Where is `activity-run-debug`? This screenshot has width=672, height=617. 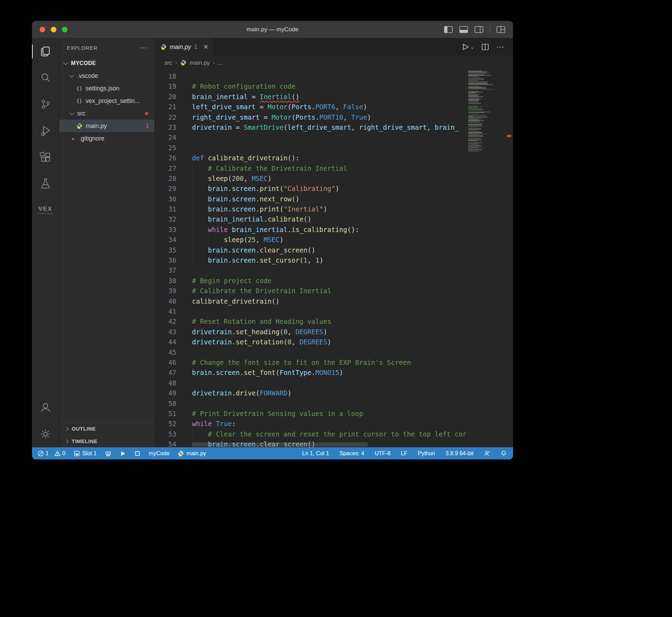 activity-run-debug is located at coordinates (45, 131).